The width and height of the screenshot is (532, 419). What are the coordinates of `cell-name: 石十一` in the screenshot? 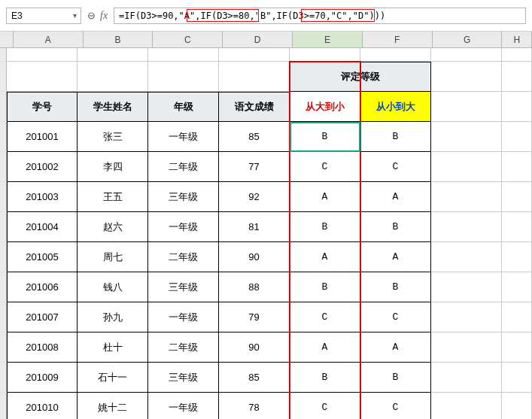 It's located at (113, 378).